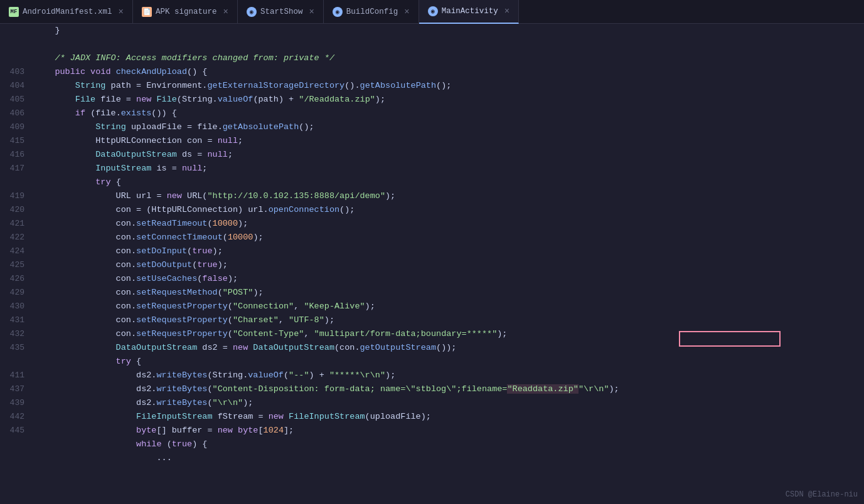  Describe the element at coordinates (507, 11) in the screenshot. I see `tab-mainactivity-close: ×` at that location.